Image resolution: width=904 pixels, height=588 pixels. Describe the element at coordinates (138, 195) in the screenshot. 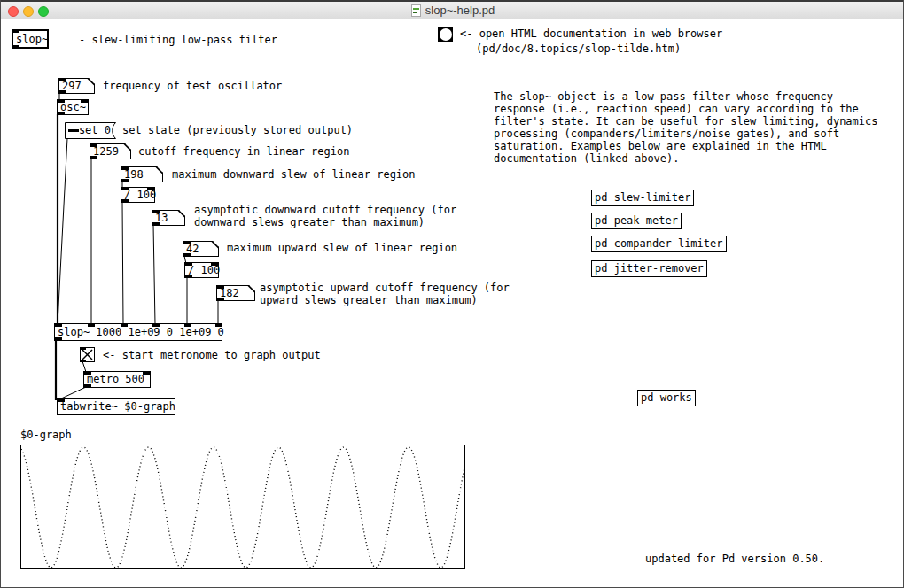

I see `object-box-divide-down: / 100` at that location.